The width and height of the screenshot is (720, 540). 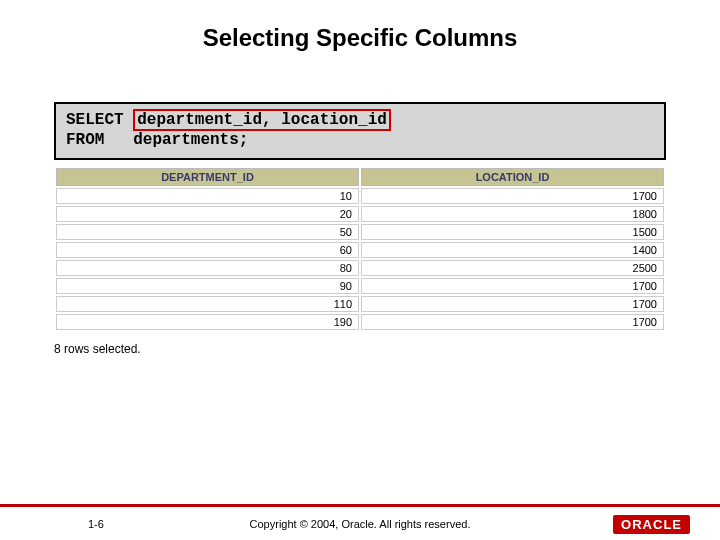 What do you see at coordinates (360, 214) in the screenshot?
I see `table-row: 201800` at bounding box center [360, 214].